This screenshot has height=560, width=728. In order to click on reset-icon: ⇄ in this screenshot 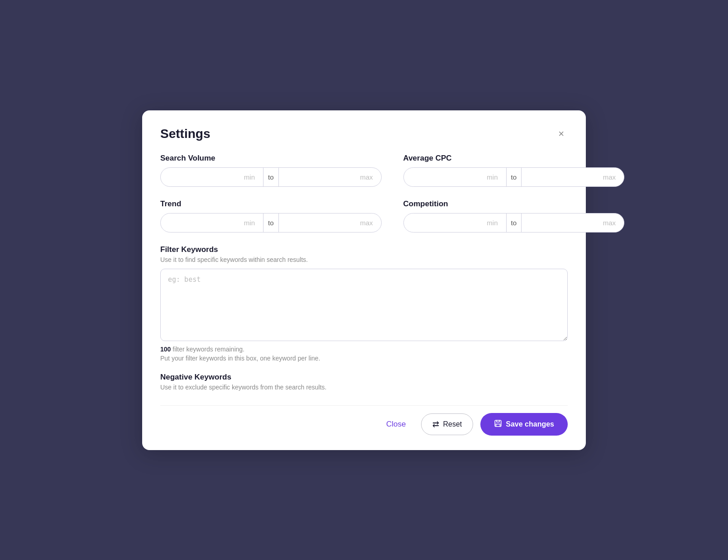, I will do `click(436, 424)`.